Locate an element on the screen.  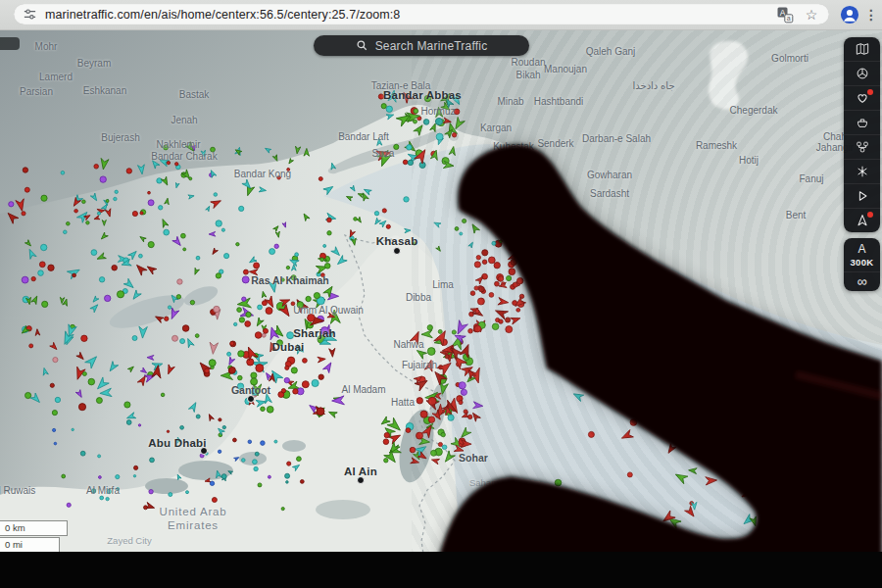
scale-km-label: 0 km is located at coordinates (16, 527).